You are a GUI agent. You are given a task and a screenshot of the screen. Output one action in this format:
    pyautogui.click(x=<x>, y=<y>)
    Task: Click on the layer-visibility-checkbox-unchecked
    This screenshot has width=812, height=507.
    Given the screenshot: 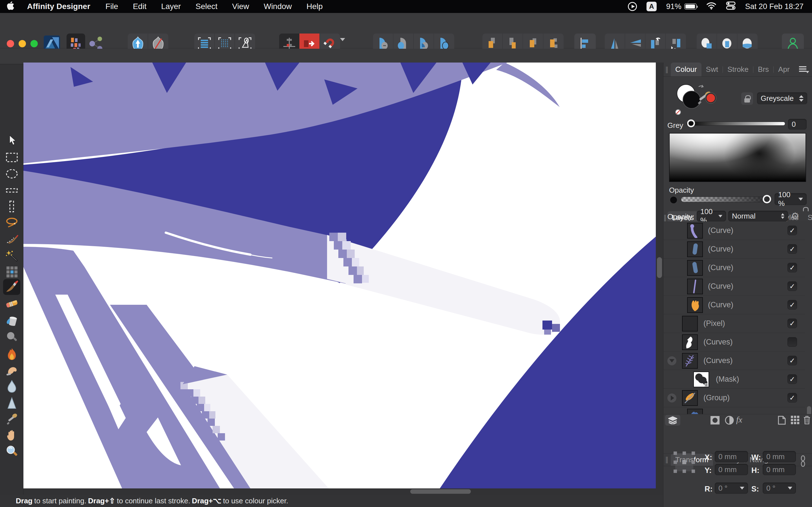 What is the action you would take?
    pyautogui.click(x=792, y=342)
    